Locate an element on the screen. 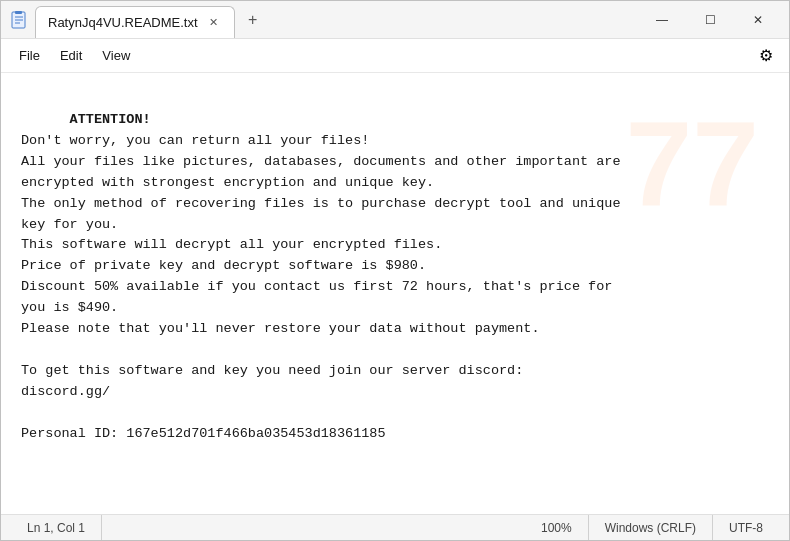  app-icon is located at coordinates (19, 20).